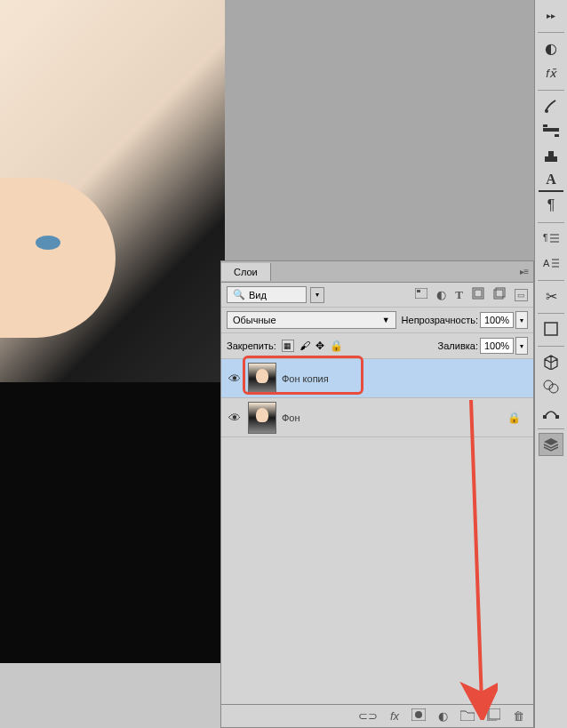 This screenshot has width=567, height=728. I want to click on layer-style-icon: fx, so click(395, 716).